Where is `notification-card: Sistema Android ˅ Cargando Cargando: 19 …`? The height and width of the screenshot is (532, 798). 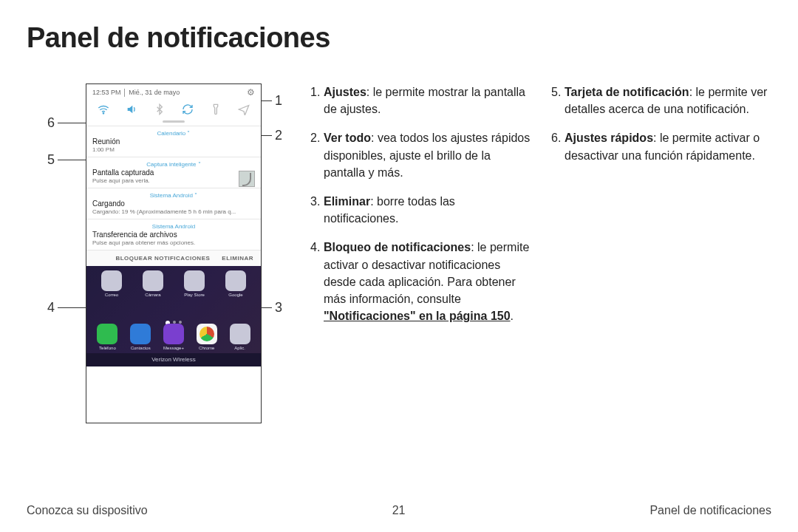
notification-card: Sistema Android ˅ Cargando Cargando: 19 … is located at coordinates (174, 203).